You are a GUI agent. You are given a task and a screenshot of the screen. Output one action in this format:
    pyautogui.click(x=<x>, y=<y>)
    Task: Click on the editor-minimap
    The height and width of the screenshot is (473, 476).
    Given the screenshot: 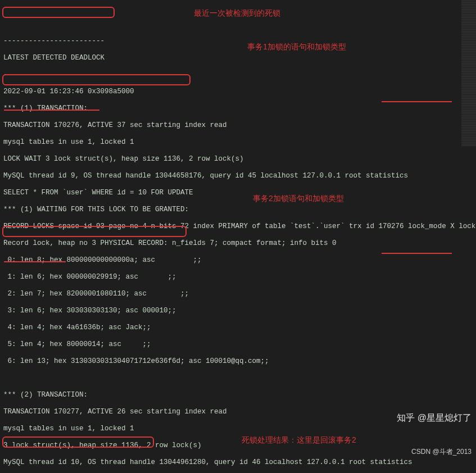 What is the action you would take?
    pyautogui.click(x=469, y=73)
    